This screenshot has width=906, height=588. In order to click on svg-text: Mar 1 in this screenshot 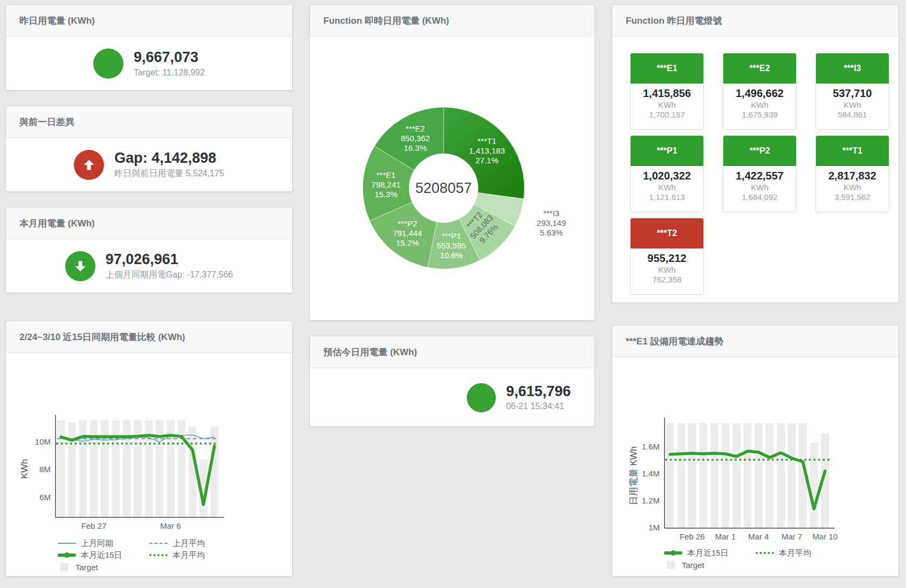, I will do `click(725, 536)`.